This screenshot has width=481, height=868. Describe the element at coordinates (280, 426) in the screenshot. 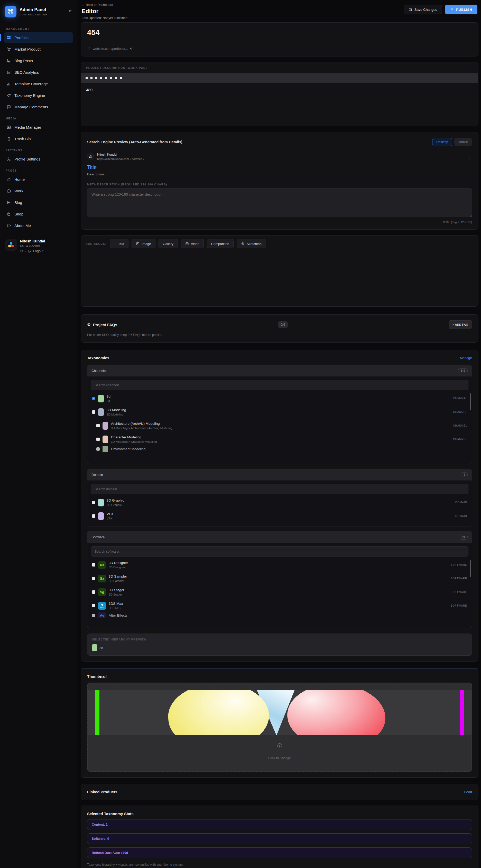

I see `taxonomy-row-archviz-modeling: Architecture (ArchViz) Modeling3D Modeli…` at that location.